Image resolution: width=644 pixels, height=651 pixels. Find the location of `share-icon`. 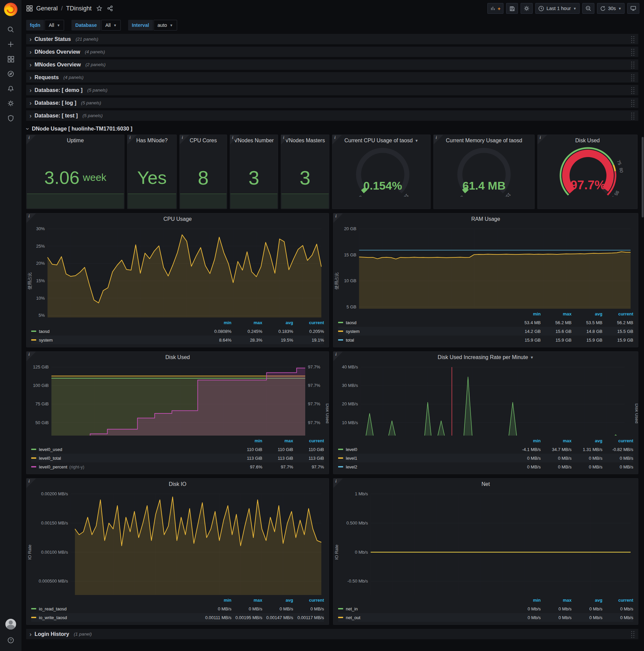

share-icon is located at coordinates (110, 8).